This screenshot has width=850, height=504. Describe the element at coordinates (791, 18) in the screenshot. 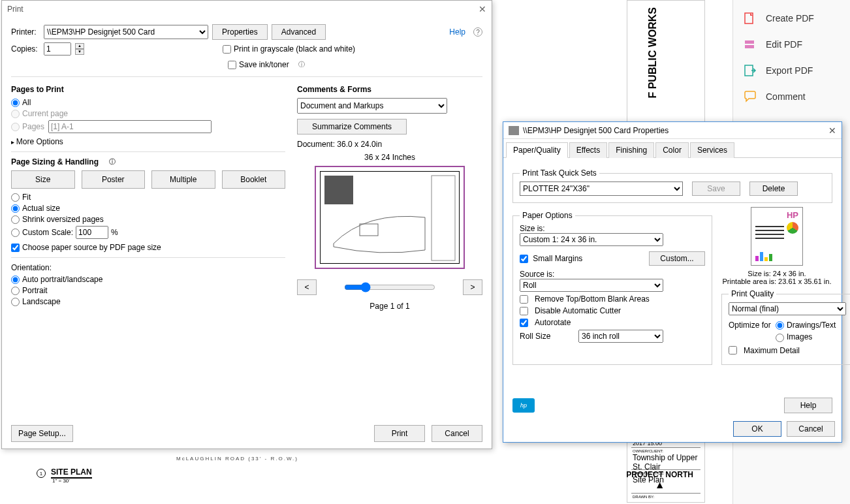

I see `tool-create-pdf: Create PDF` at that location.